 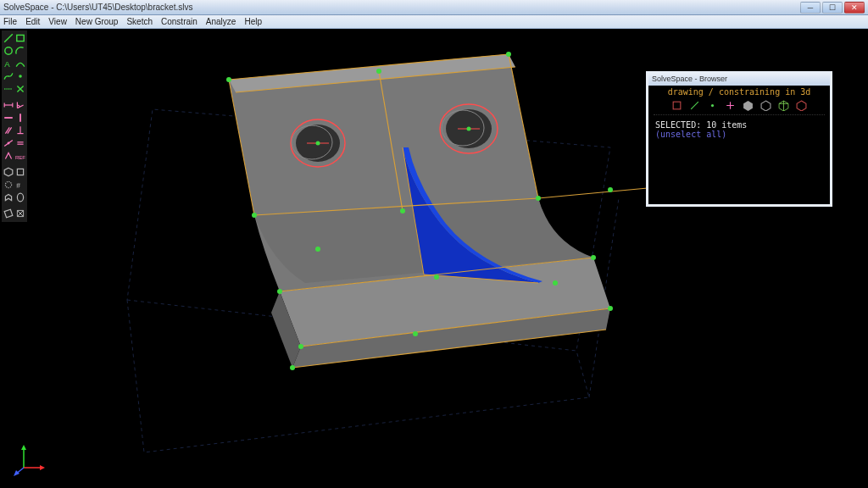 What do you see at coordinates (402, 7) in the screenshot?
I see `window-title: SolveSpace - C:\Users\UT45\Desktop\brack…` at bounding box center [402, 7].